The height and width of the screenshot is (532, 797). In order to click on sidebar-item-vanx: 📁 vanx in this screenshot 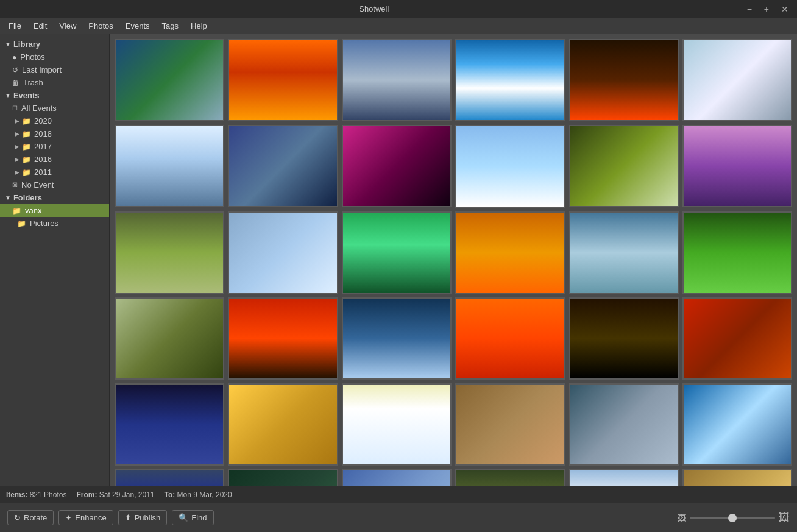, I will do `click(55, 211)`.